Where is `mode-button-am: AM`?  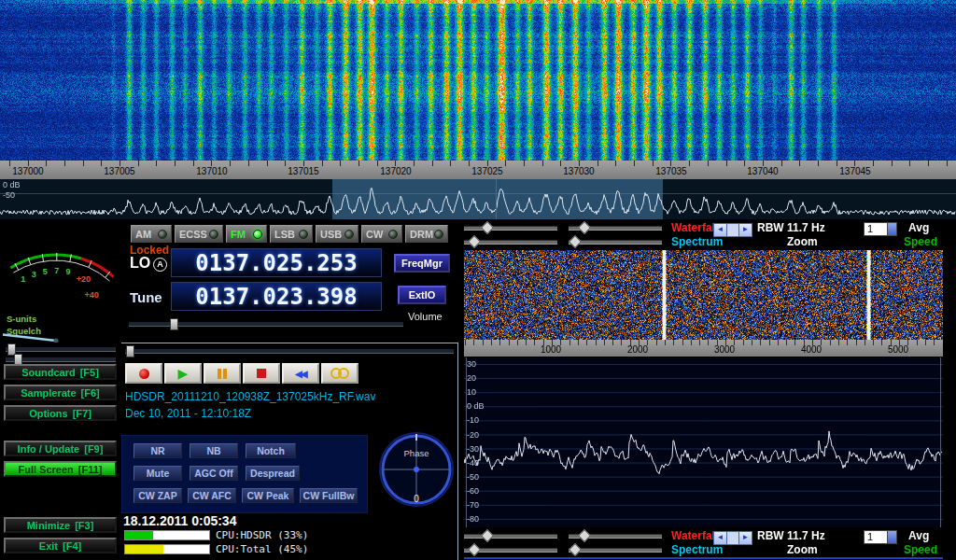
mode-button-am: AM is located at coordinates (151, 233).